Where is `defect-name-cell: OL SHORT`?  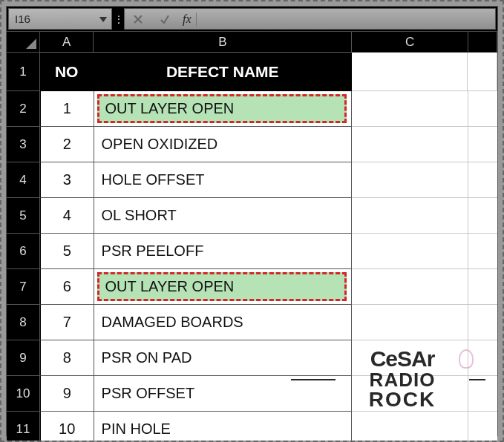 defect-name-cell: OL SHORT is located at coordinates (223, 216).